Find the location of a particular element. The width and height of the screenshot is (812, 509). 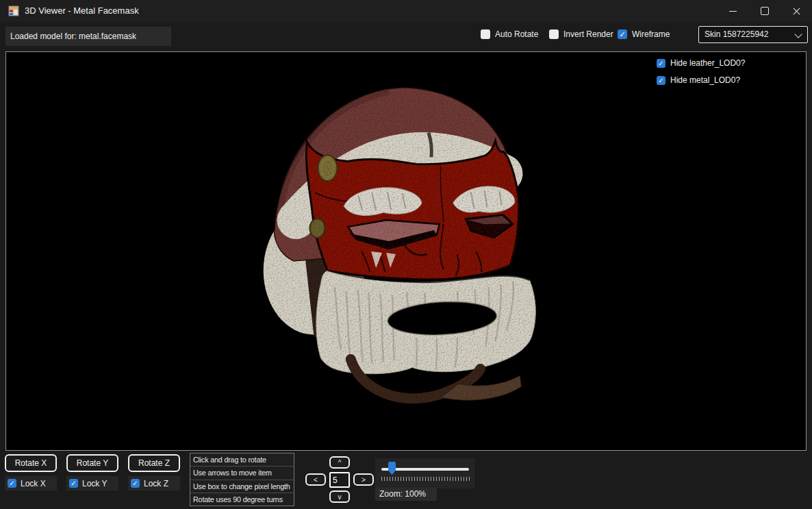

move-up-button: ^ is located at coordinates (340, 462).